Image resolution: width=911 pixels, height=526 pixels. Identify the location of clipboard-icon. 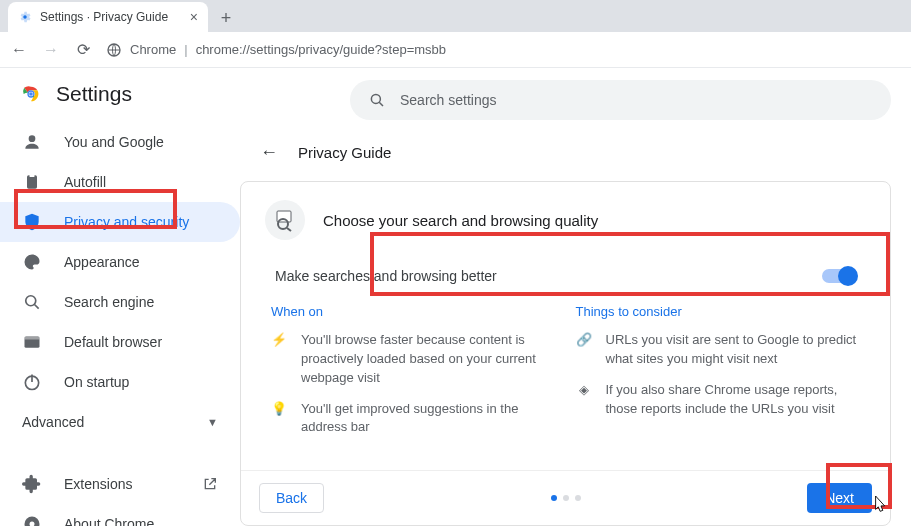
(32, 182).